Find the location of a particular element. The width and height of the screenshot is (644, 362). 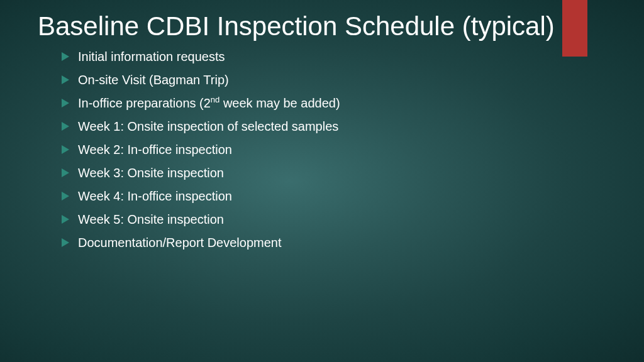

bullet-text-pre: Week 5: Onsite inspection is located at coordinates (151, 219).